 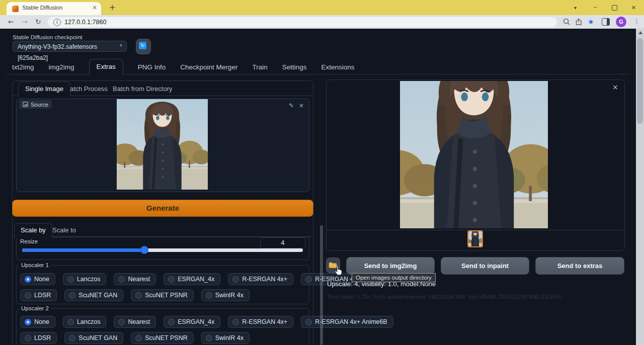 What do you see at coordinates (135, 295) in the screenshot?
I see `upscaler1-row2: LDSR ScuNET GAN ScuNET PSNR SwinIR 4x` at bounding box center [135, 295].